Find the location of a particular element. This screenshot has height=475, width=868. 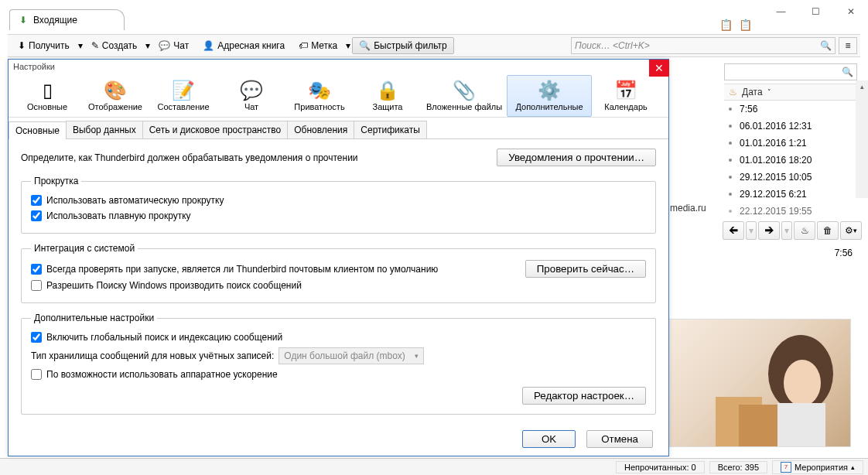

tag-dropdown: ▾ is located at coordinates (348, 46).